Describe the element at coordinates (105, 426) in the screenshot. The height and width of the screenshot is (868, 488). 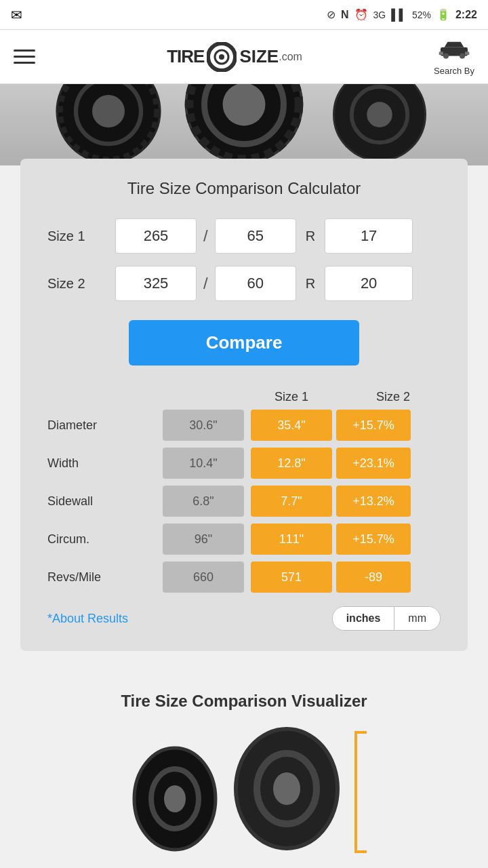
I see `row-label-0: Diameter` at that location.